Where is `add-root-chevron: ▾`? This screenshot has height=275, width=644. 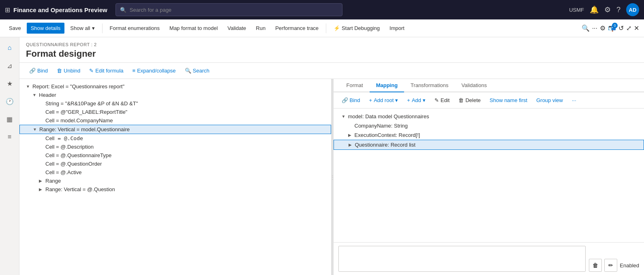
add-root-chevron: ▾ is located at coordinates (396, 100).